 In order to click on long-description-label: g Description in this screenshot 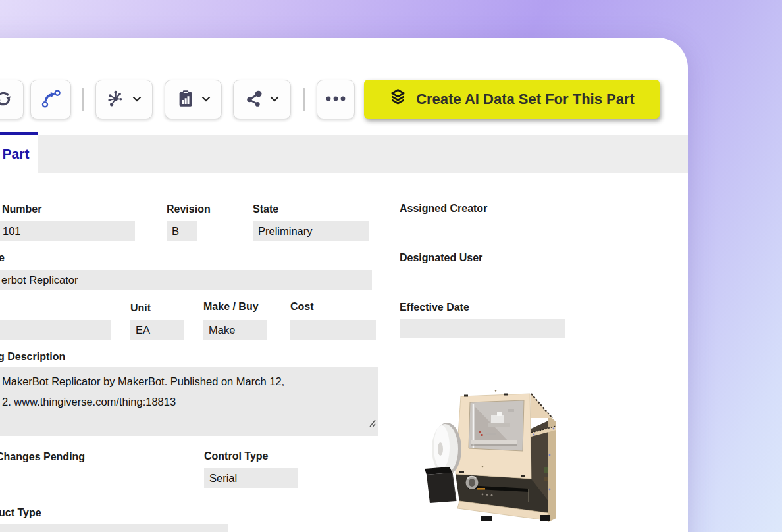, I will do `click(33, 357)`.